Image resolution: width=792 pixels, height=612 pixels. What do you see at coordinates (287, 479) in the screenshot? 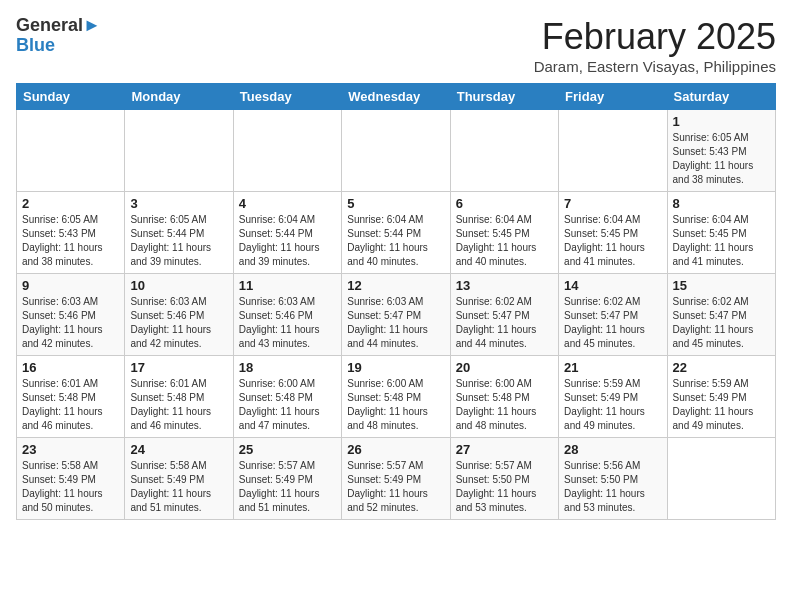
I see `calendar-cell: 25Sunrise: 5:57 AM Sunset: 5:49 PM Dayli…` at bounding box center [287, 479].